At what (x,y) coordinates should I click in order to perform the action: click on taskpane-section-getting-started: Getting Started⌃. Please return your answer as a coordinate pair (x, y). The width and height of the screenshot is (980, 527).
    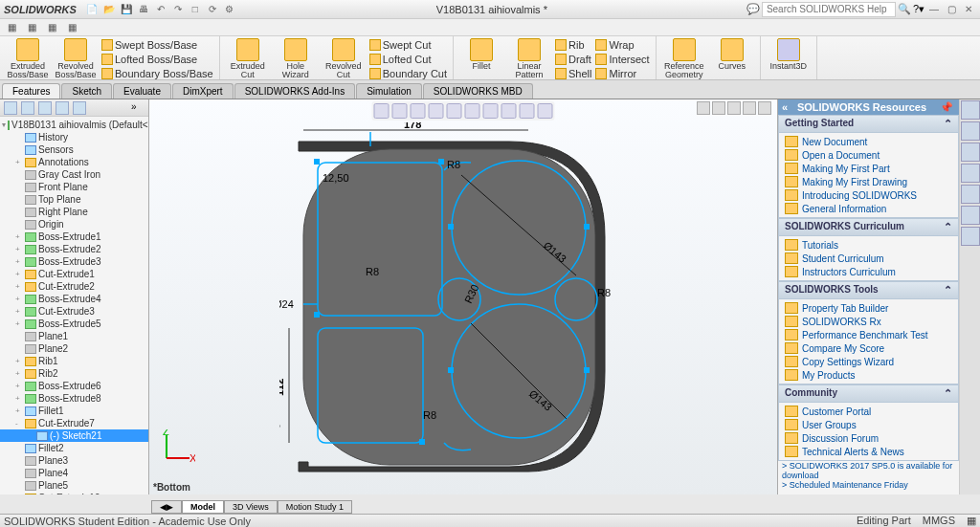
    Looking at the image, I should click on (869, 124).